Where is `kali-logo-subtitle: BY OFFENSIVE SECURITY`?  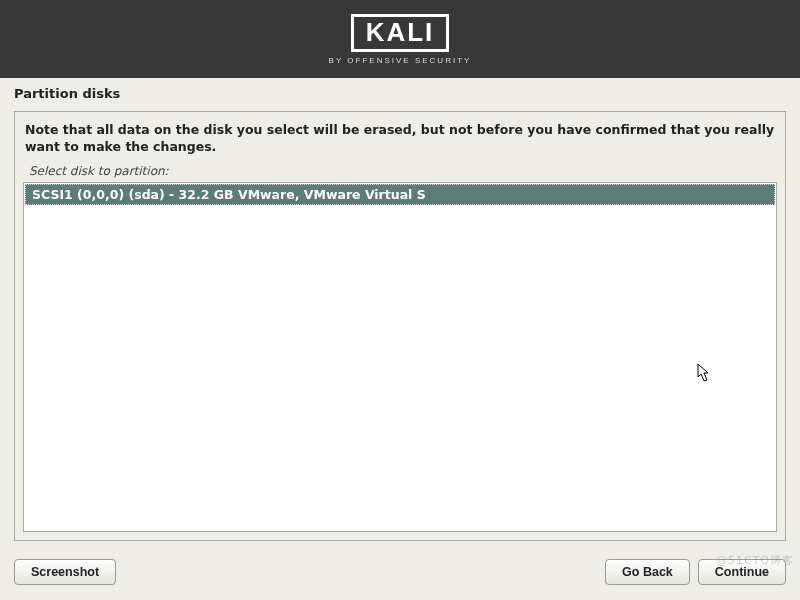
kali-logo-subtitle: BY OFFENSIVE SECURITY is located at coordinates (400, 60).